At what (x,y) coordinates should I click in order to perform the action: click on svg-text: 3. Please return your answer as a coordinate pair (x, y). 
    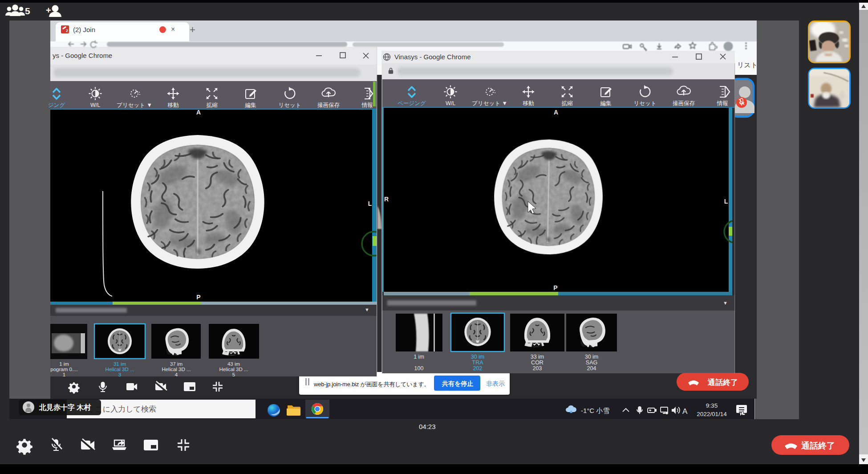
    Looking at the image, I should click on (120, 375).